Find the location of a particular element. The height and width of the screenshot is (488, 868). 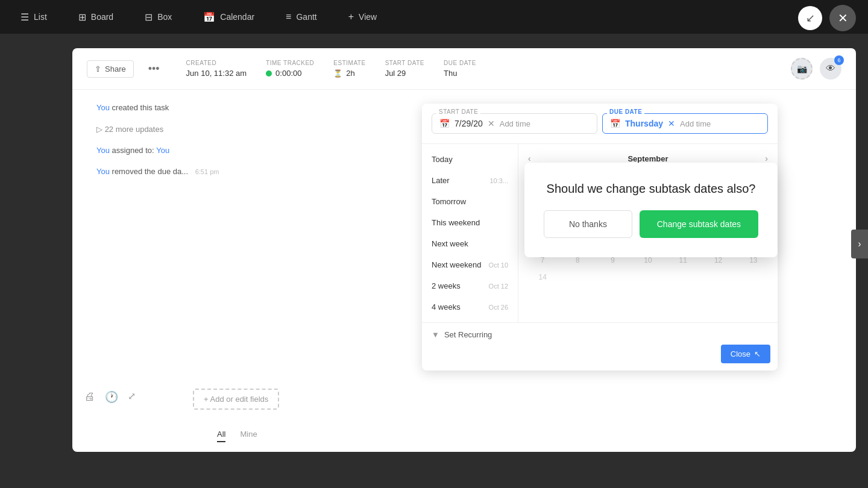

cal-month-label: September is located at coordinates (647, 159).